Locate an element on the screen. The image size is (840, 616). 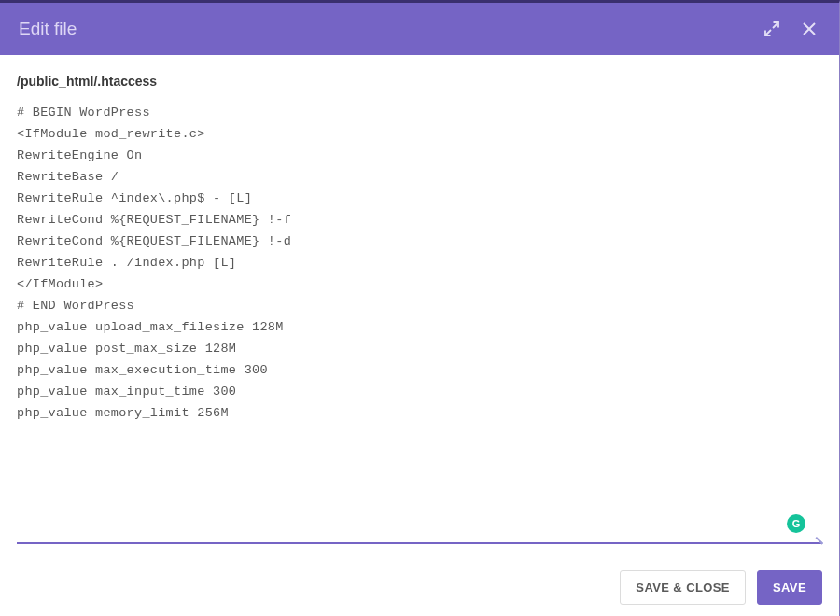
save-button: SAVE is located at coordinates (790, 588).